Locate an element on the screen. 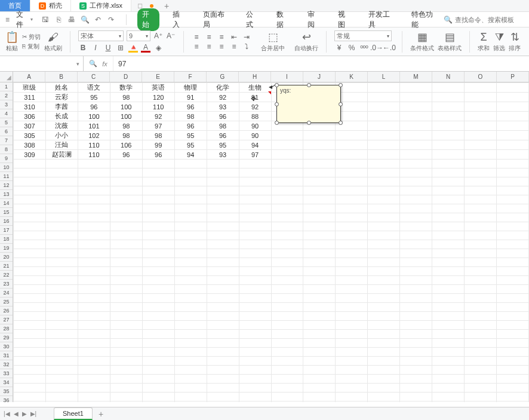 This screenshot has width=529, height=420. row-header: 9 is located at coordinates (6, 159).